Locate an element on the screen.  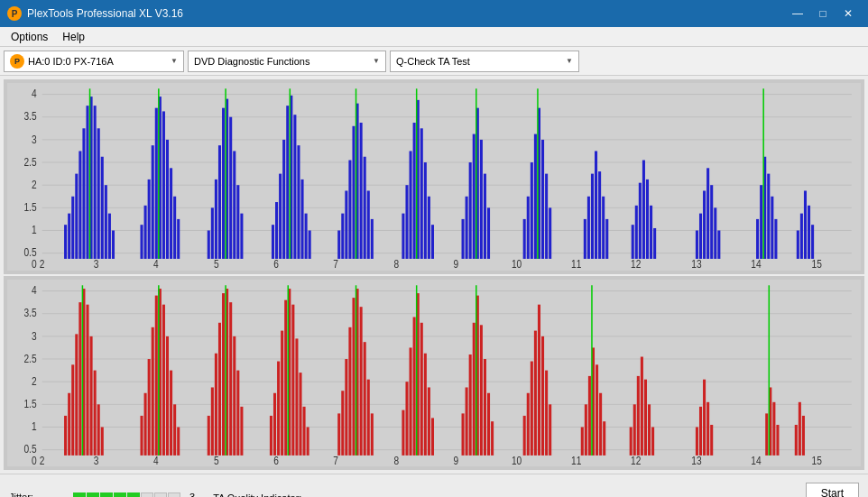
drive-select: P HA:0 ID:0 PX-716A ▼ is located at coordinates (94, 61).